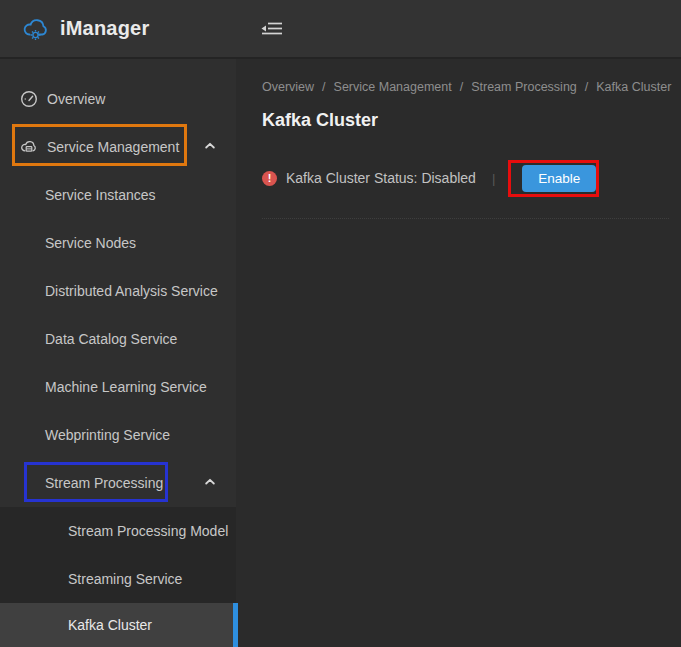  Describe the element at coordinates (100, 195) in the screenshot. I see `sidebar-item-label: Service Instances` at that location.